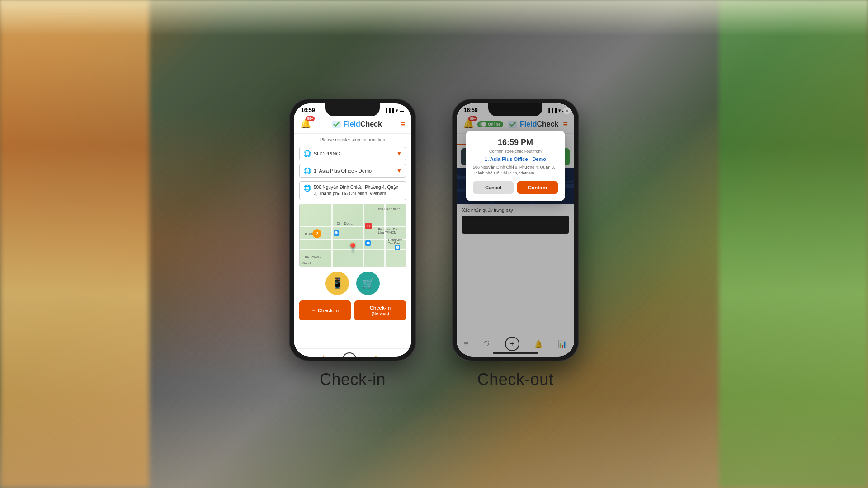 This screenshot has height=488, width=868. What do you see at coordinates (314, 258) in the screenshot?
I see `map-label-phuong: PHUONG 4` at bounding box center [314, 258].